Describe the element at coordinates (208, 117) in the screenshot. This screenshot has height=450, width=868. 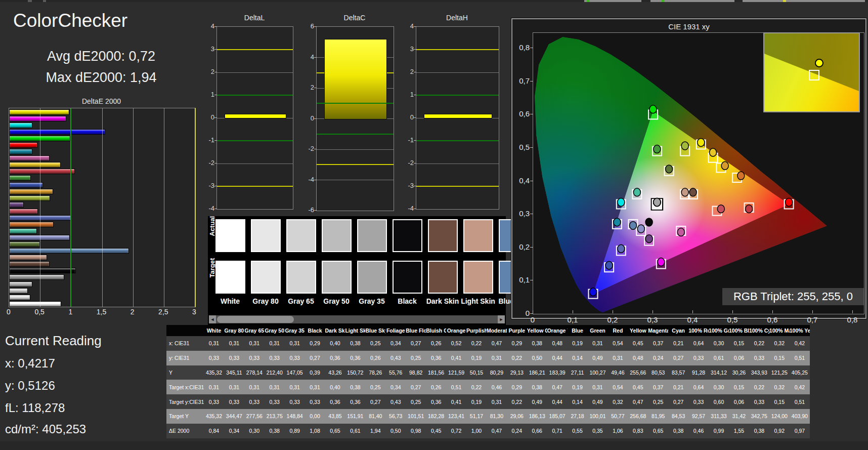
I see `deltaL-tick: 0` at that location.